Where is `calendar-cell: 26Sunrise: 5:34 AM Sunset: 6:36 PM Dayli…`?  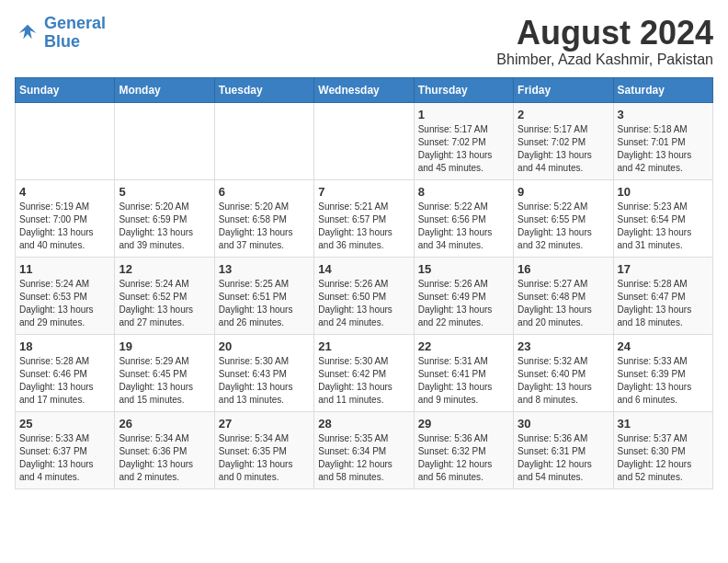
calendar-cell: 26Sunrise: 5:34 AM Sunset: 6:36 PM Dayli… is located at coordinates (165, 450).